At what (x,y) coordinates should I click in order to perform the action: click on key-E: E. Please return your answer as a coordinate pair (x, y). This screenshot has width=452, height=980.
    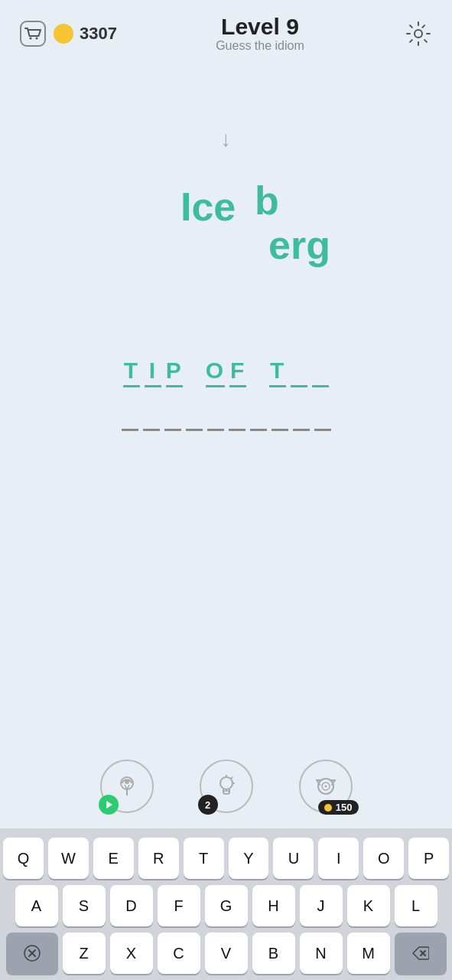
    Looking at the image, I should click on (113, 858).